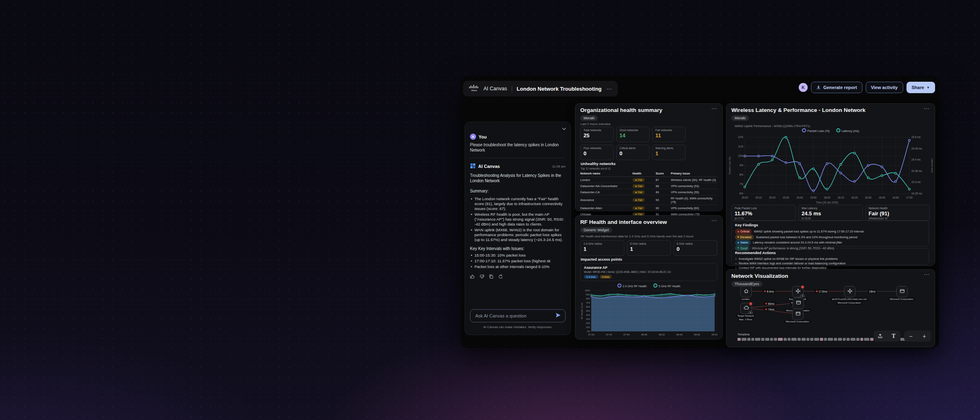 The height and width of the screenshot is (420, 980). Describe the element at coordinates (644, 174) in the screenshot. I see `table-column-header: Health` at that location.